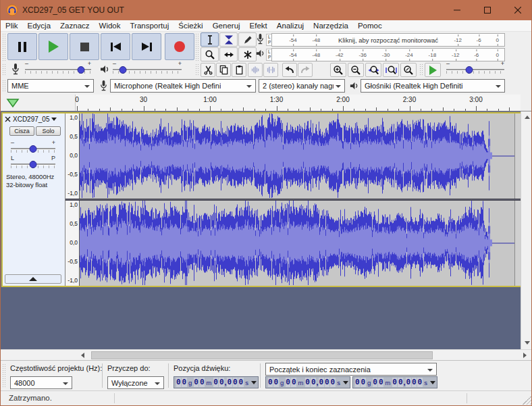 The width and height of the screenshot is (532, 406). What do you see at coordinates (82, 355) in the screenshot?
I see `scroll-left-button` at bounding box center [82, 355].